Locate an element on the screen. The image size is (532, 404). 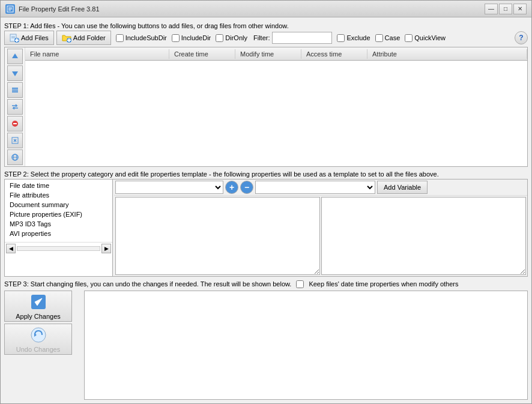
title-bar: File Property Edit Free 3.81 — □ ✕ is located at coordinates (266, 9).